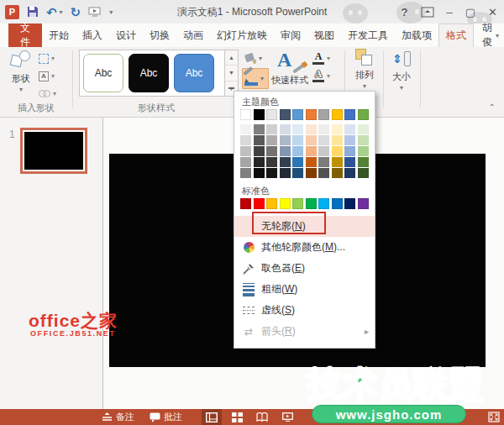 The image size is (504, 425). What do you see at coordinates (103, 73) in the screenshot?
I see `shape-style-thumbnail-1: Abc` at bounding box center [103, 73].